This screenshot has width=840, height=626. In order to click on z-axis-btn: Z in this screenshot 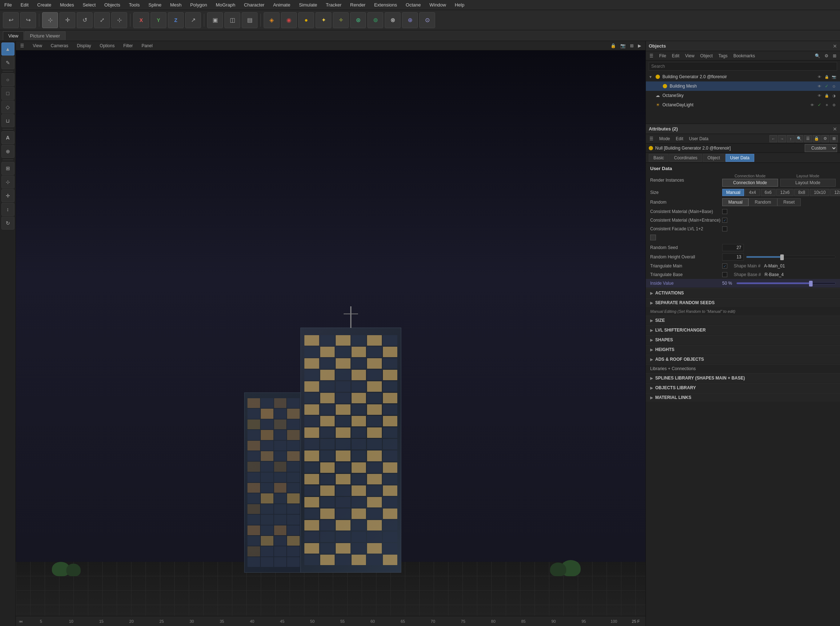, I will do `click(176, 20)`.